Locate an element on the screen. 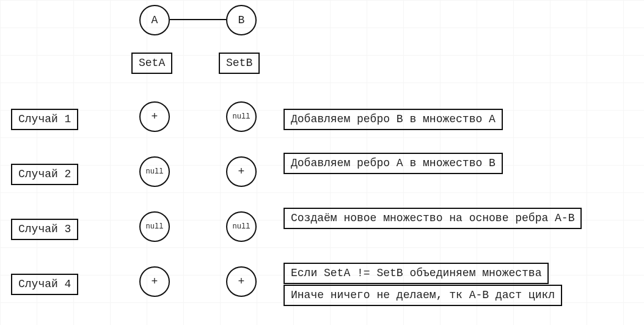 This screenshot has height=325, width=644. case-2-a: null is located at coordinates (155, 172).